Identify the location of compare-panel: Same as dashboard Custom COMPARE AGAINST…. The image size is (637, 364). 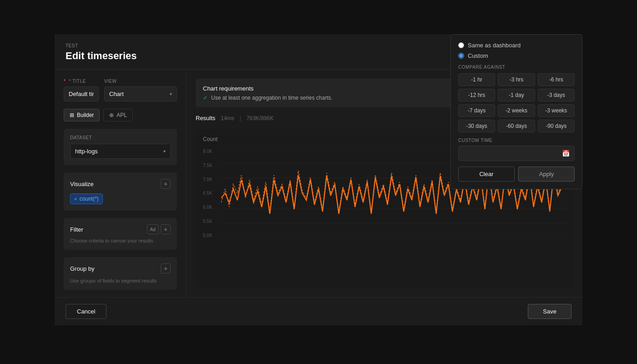
(516, 112).